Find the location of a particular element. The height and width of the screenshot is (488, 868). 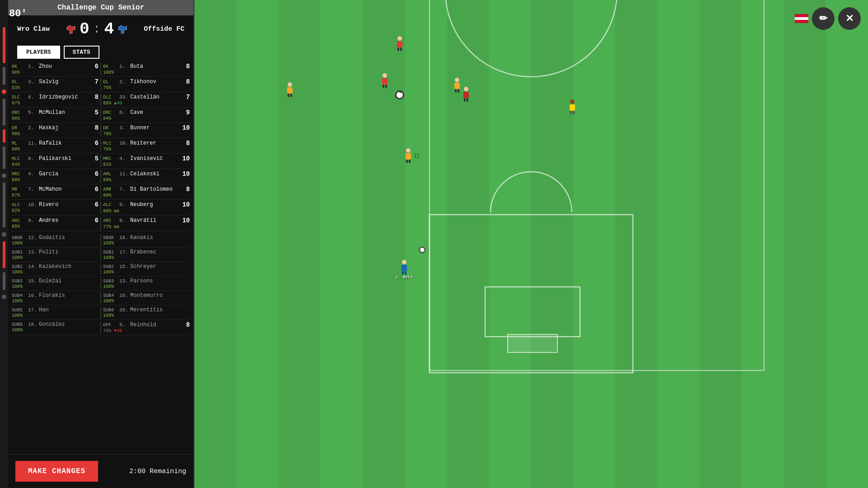

sidebar-indicators is located at coordinates (4, 244).